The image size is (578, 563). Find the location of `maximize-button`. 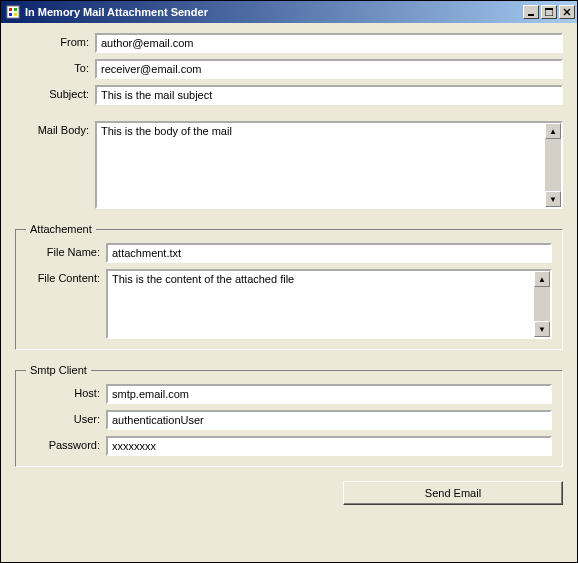

maximize-button is located at coordinates (549, 12).